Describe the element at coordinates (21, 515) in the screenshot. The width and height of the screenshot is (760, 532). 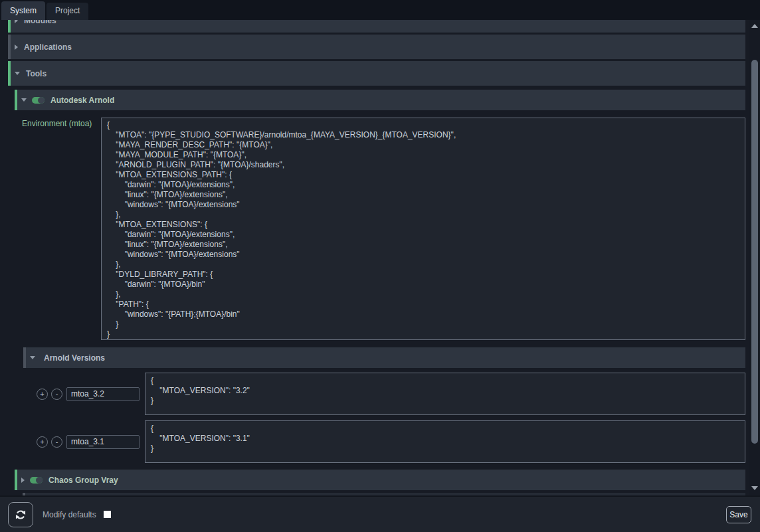
I see `refresh-icon` at that location.